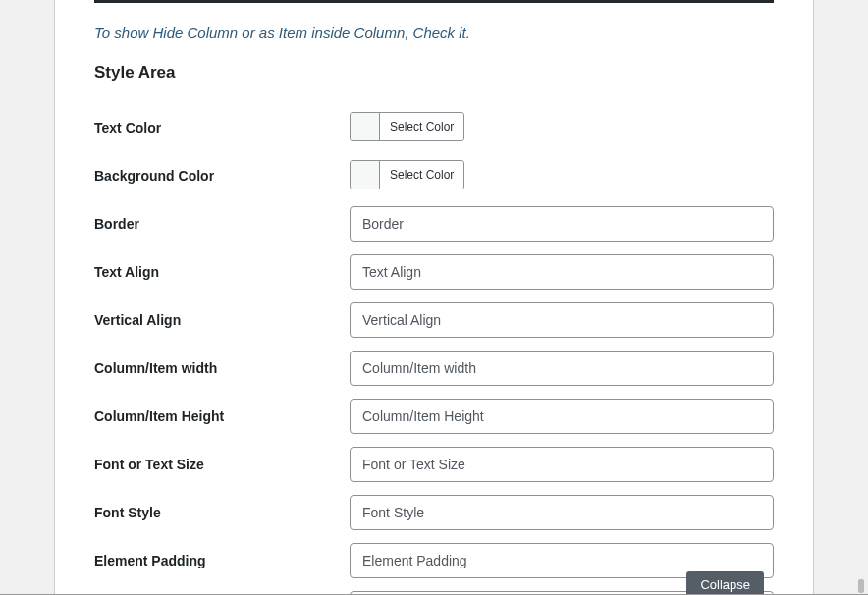  I want to click on label-padding: Element Padding, so click(222, 561).